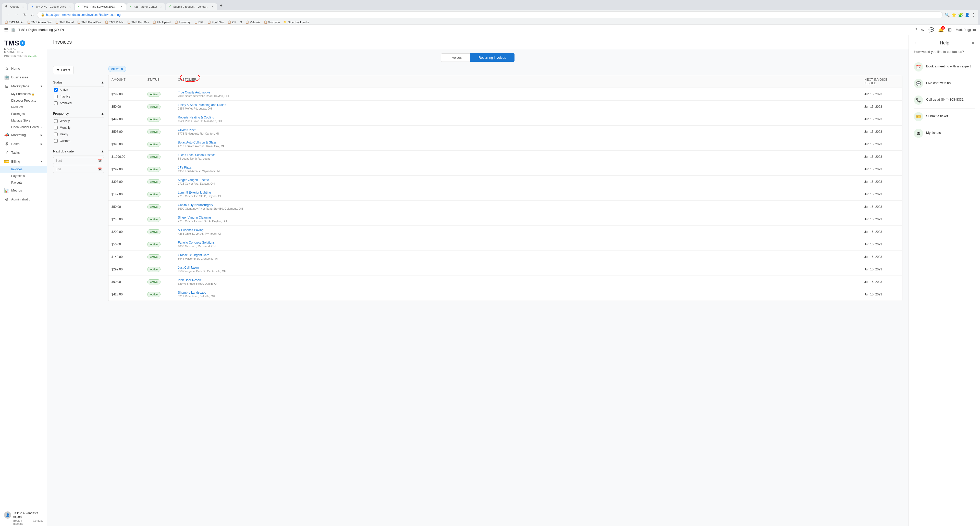 This screenshot has height=526, width=980. Describe the element at coordinates (24, 199) in the screenshot. I see `sidebar-item-administration: ⚙ Administration` at that location.